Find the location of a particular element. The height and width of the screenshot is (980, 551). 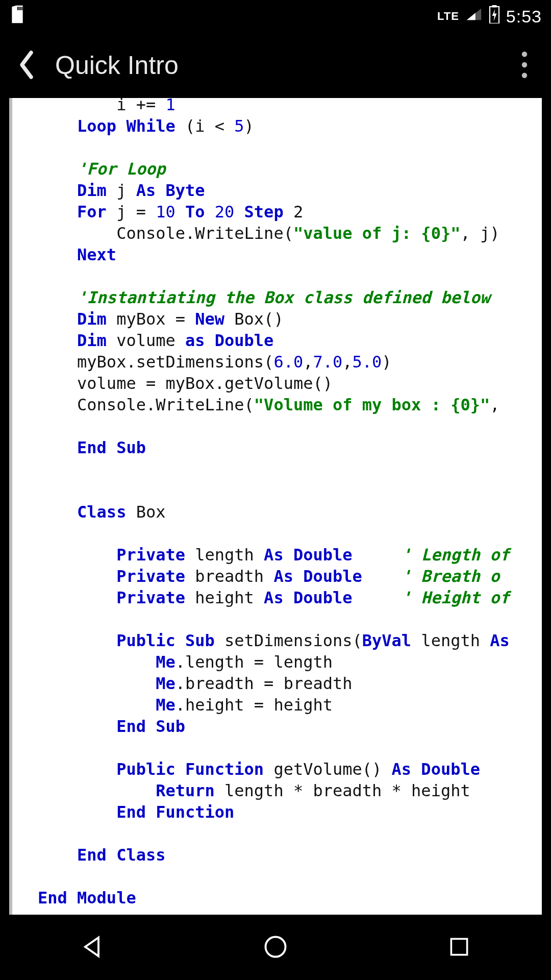

nav-back-button is located at coordinates (92, 947).